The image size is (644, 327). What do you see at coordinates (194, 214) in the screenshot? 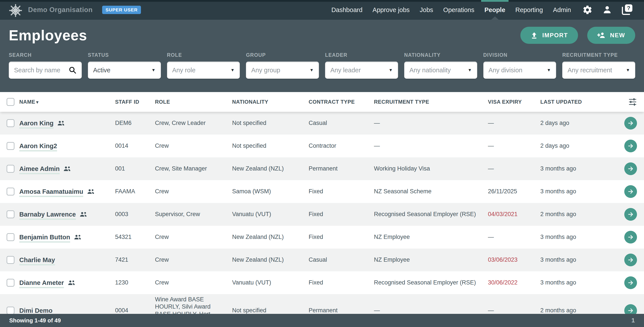
I see `role-cell: Supervisor, Crew` at bounding box center [194, 214].